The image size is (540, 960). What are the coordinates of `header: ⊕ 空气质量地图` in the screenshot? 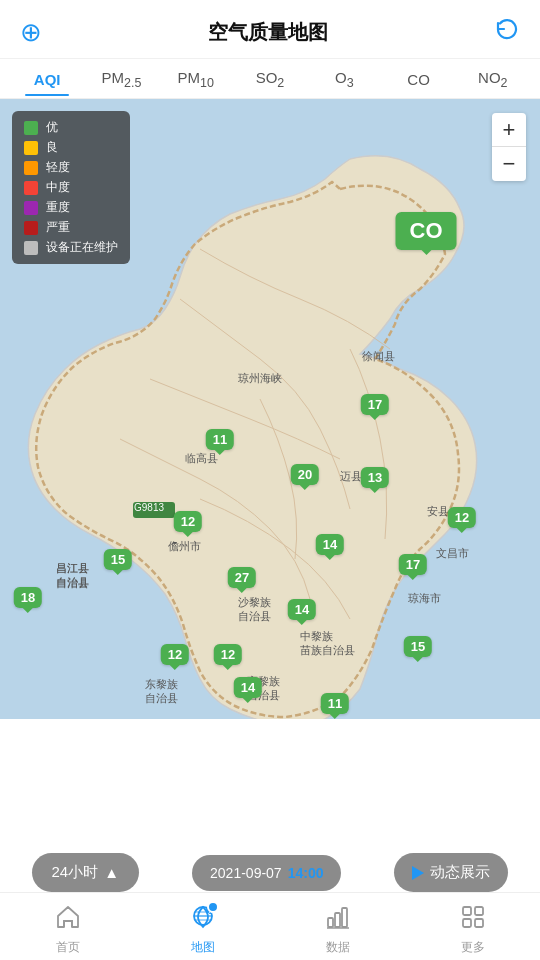 It's located at (270, 30).